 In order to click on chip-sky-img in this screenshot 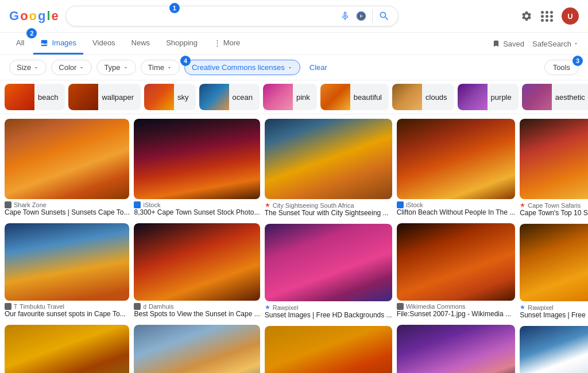, I will do `click(159, 97)`.